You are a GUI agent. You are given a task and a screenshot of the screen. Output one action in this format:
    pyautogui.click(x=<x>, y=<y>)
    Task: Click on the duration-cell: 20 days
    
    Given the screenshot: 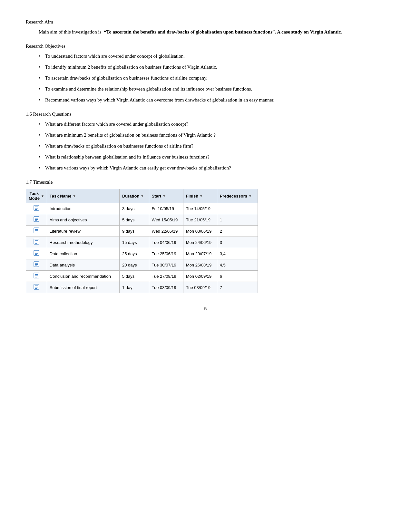 What is the action you would take?
    pyautogui.click(x=134, y=265)
    